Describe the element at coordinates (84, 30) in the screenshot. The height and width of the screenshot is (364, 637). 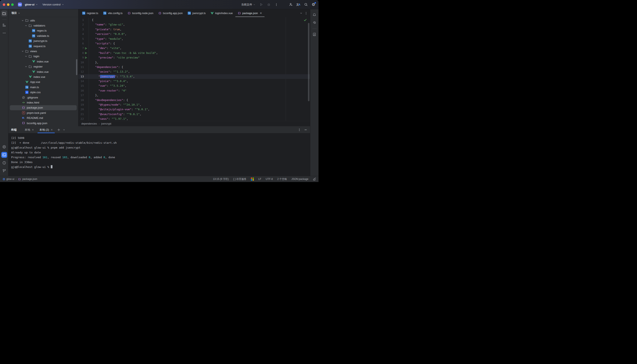
I see `editor-gutter: 3` at that location.